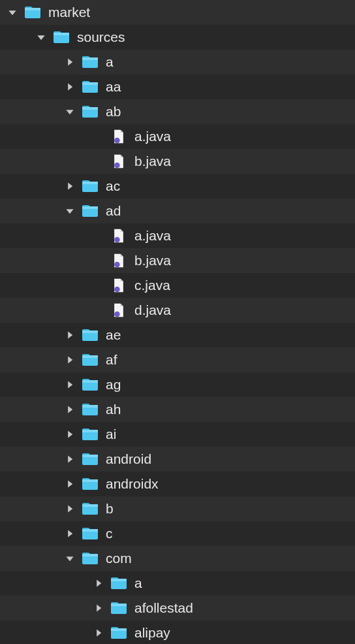 This screenshot has height=644, width=355. I want to click on tree-item-label: aa, so click(114, 87).